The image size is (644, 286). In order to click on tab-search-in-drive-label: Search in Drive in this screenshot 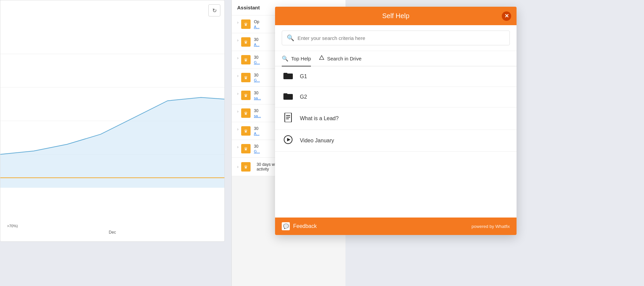, I will do `click(344, 58)`.